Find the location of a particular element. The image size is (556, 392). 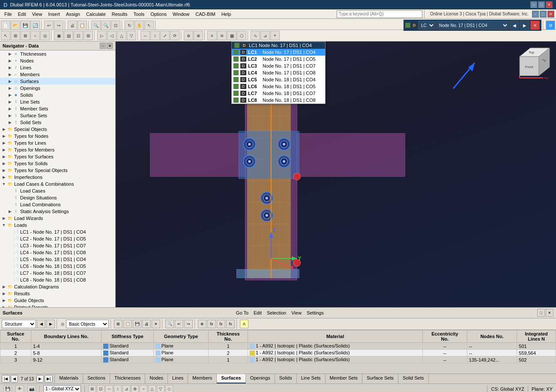

tree-toggle-load-combinations is located at coordinates (10, 205).